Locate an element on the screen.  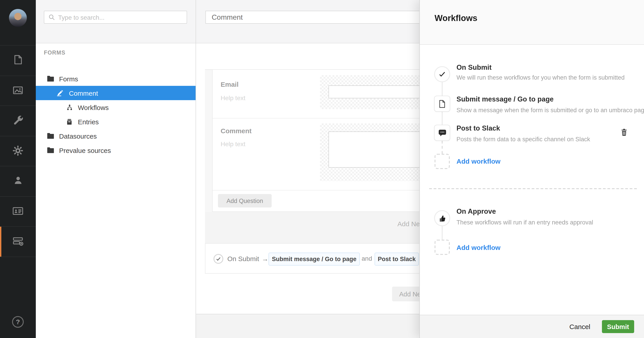
arrow-right-icon: → is located at coordinates (265, 258).